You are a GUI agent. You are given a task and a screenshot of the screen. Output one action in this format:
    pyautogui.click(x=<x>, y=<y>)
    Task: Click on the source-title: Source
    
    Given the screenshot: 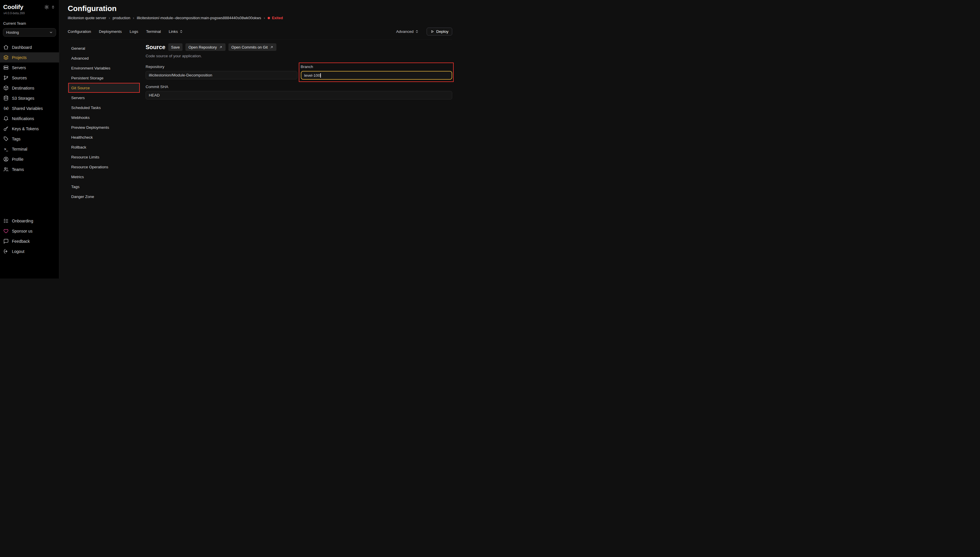 What is the action you would take?
    pyautogui.click(x=155, y=47)
    